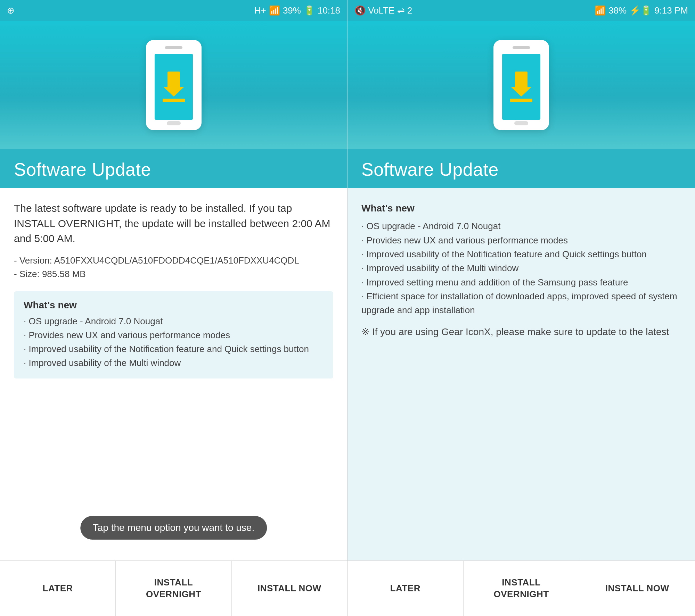  What do you see at coordinates (174, 87) in the screenshot?
I see `left-hero-screen` at bounding box center [174, 87].